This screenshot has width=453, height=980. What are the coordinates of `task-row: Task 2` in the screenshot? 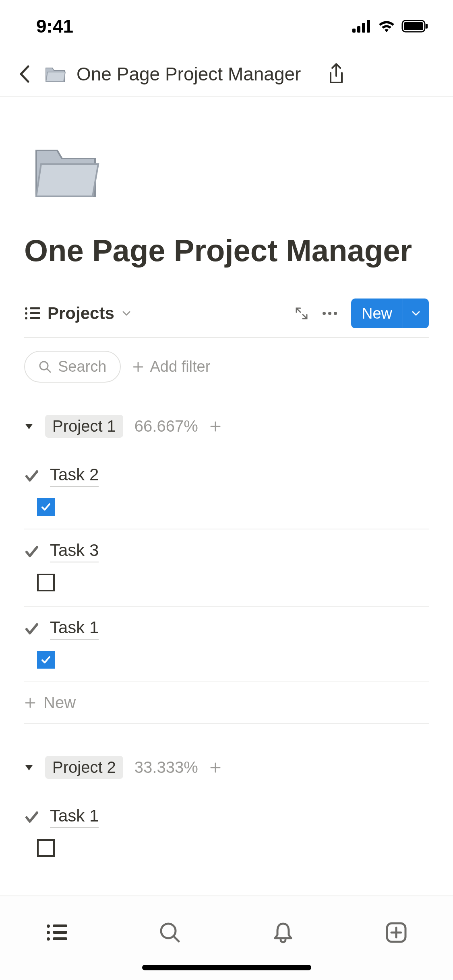 It's located at (226, 492).